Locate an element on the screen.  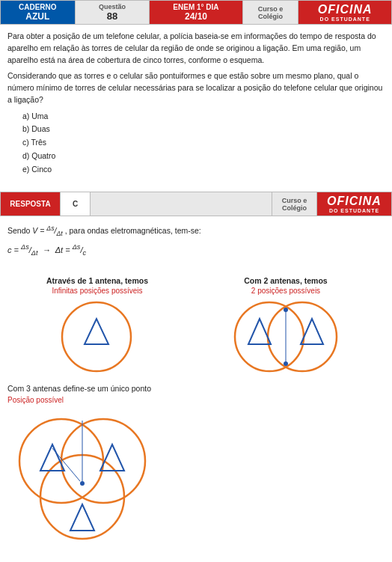
diagram2-svg is located at coordinates (286, 337).